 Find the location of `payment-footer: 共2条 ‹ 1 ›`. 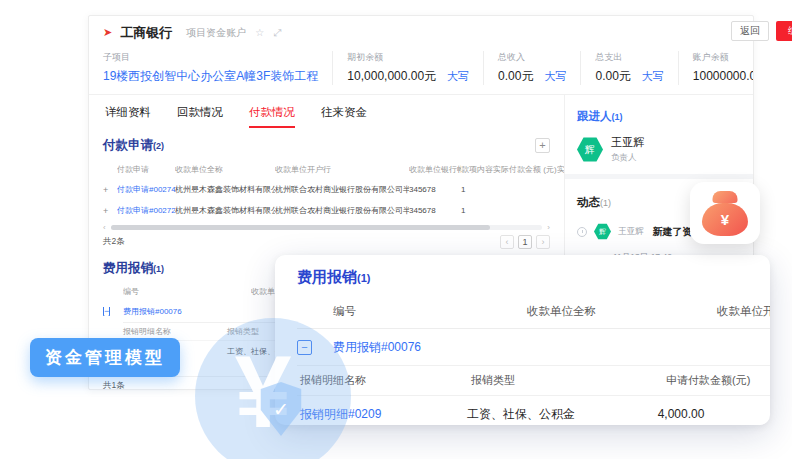

payment-footer: 共2条 ‹ 1 › is located at coordinates (326, 242).